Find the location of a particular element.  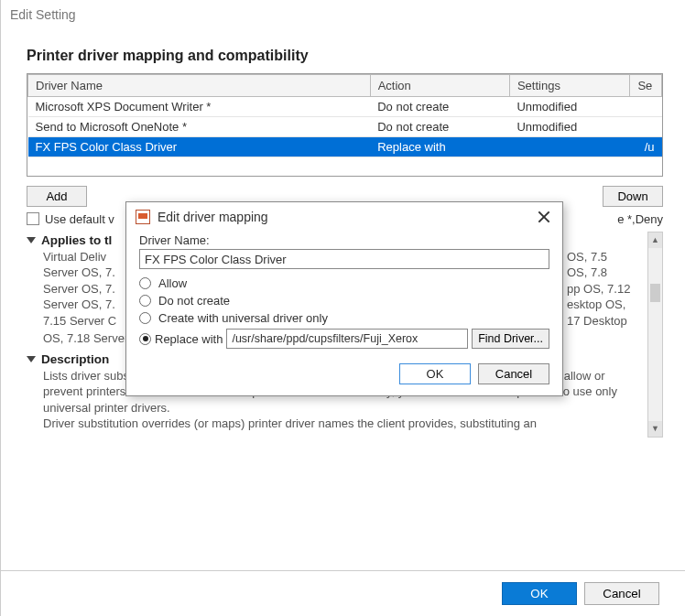

table-row-empty is located at coordinates (345, 167).